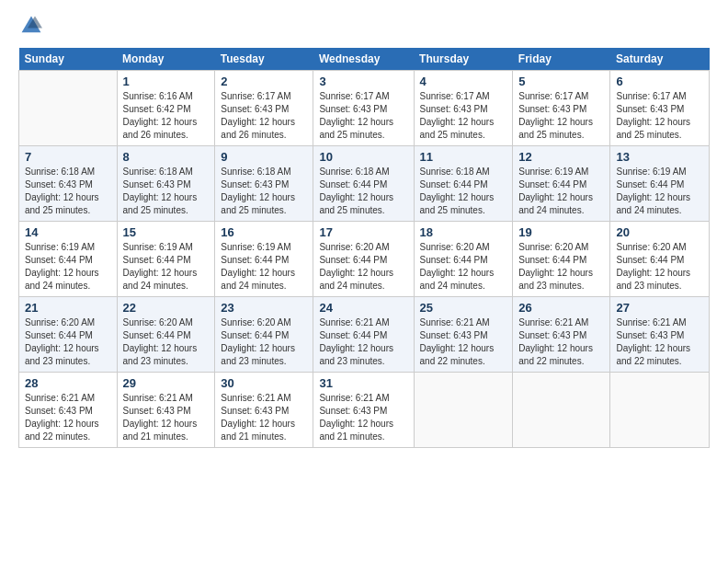  Describe the element at coordinates (364, 184) in the screenshot. I see `calendar-cell: 10Sunrise: 6:18 AM Sunset: 6:44 PM Dayli…` at that location.